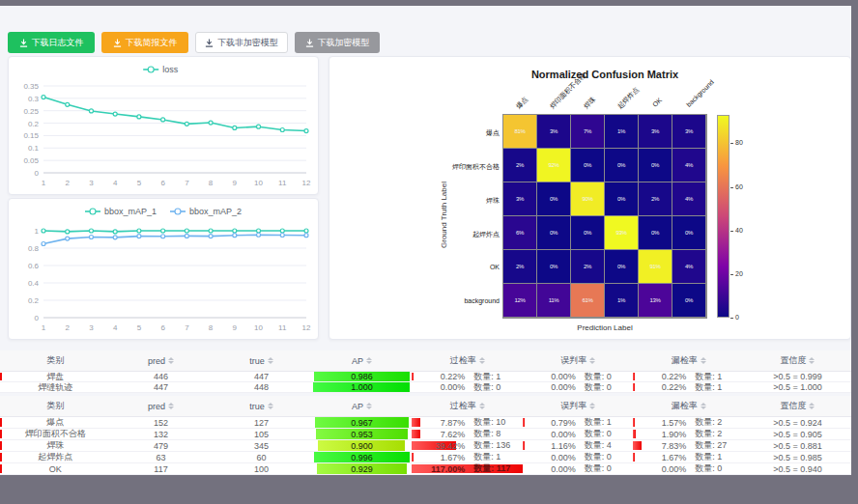  Describe the element at coordinates (688, 458) in the screenshot. I see `missdetect-cell: 1.67%数量: 1` at that location.